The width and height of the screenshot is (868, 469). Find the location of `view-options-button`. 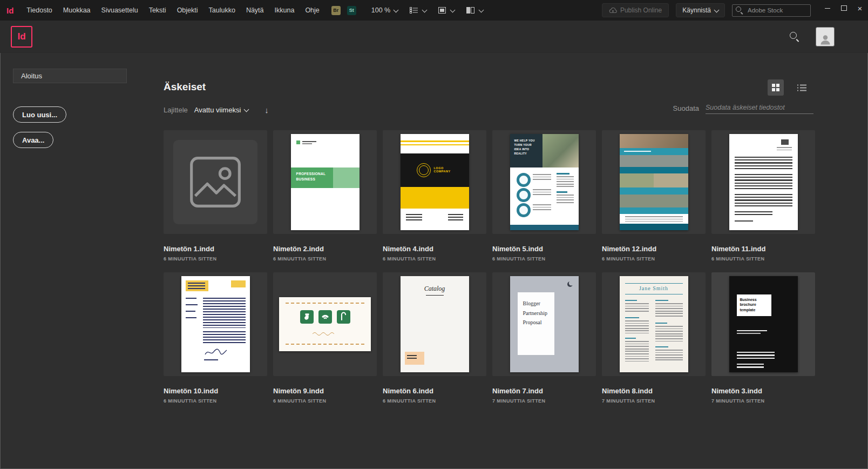

view-options-button is located at coordinates (418, 10).